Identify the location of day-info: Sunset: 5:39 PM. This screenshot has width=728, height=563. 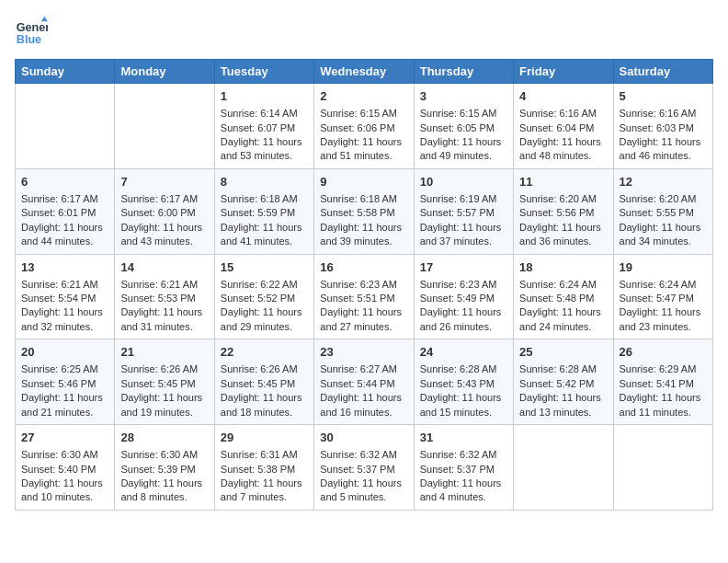
(164, 469).